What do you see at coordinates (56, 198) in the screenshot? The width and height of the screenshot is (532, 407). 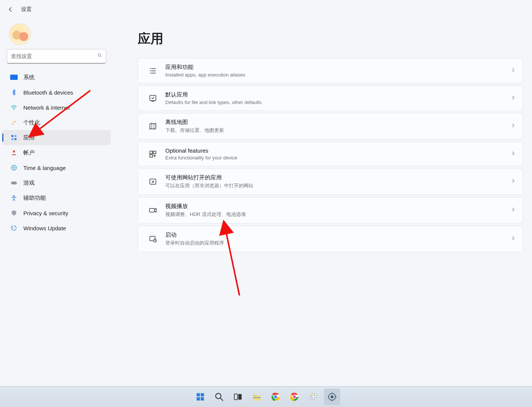 I see `sidebar-item-accessibility: 辅助功能` at bounding box center [56, 198].